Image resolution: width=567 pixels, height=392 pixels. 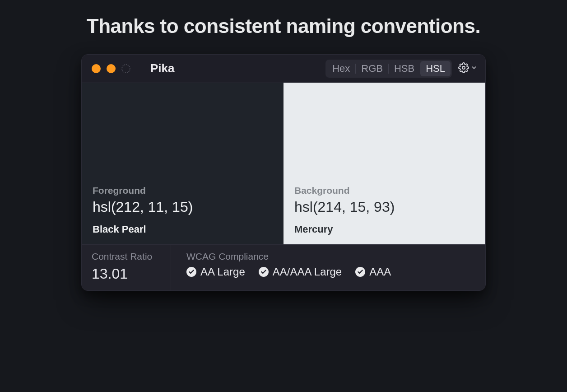 I want to click on tab-hsb: HSB, so click(x=404, y=69).